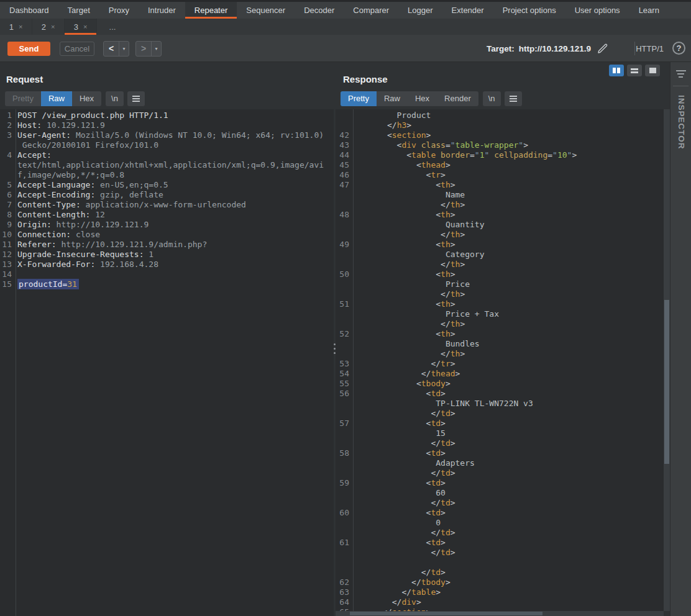 This screenshot has width=691, height=616. What do you see at coordinates (23, 99) in the screenshot?
I see `request-tab-pretty: Pretty` at bounding box center [23, 99].